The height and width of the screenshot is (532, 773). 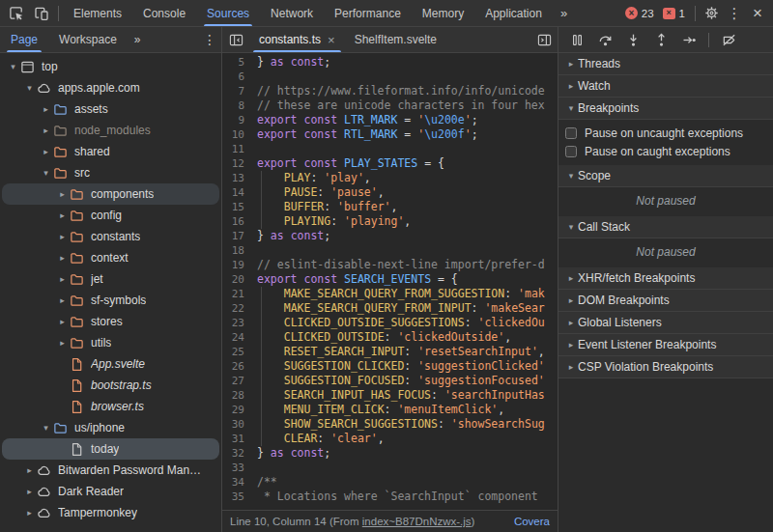 What do you see at coordinates (110, 322) in the screenshot?
I see `tree-item-stores: ▸stores` at bounding box center [110, 322].